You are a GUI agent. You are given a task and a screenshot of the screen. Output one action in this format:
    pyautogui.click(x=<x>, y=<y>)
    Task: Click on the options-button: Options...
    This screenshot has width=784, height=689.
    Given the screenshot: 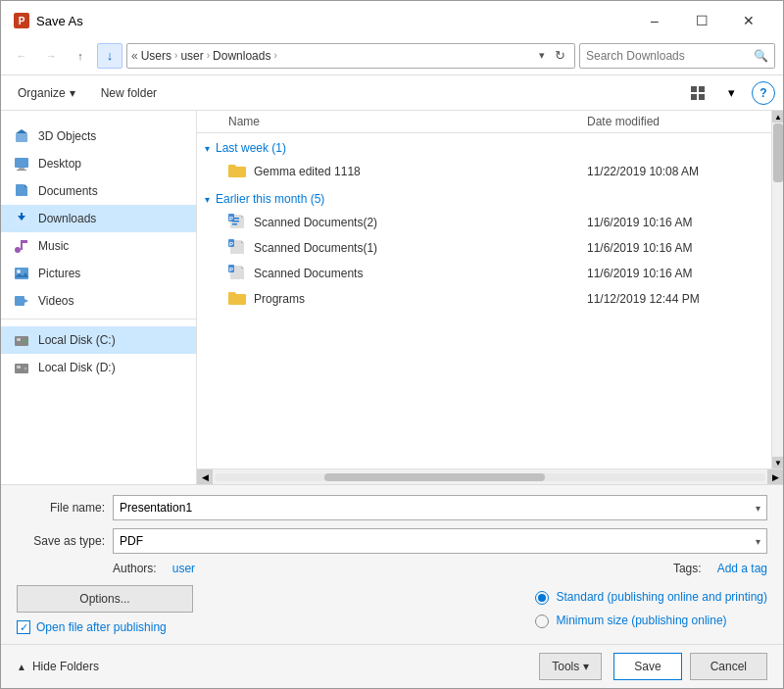 What is the action you would take?
    pyautogui.click(x=105, y=599)
    